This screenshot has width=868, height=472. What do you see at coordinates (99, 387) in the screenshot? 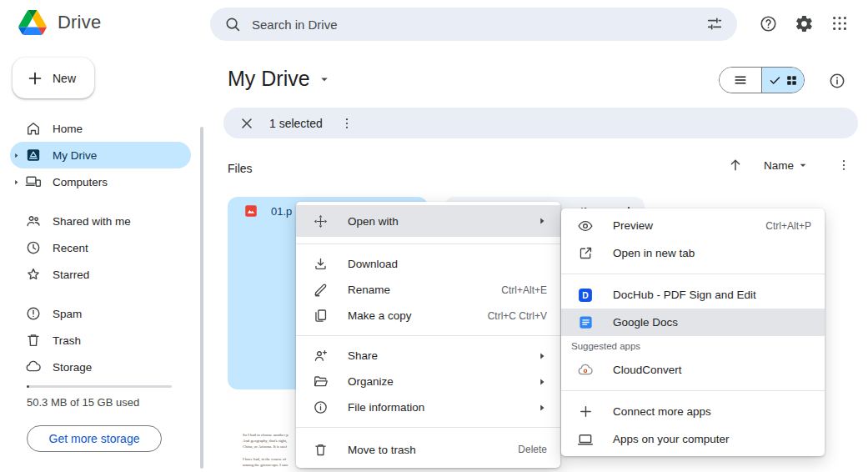
I see `storage-progress-bar` at bounding box center [99, 387].